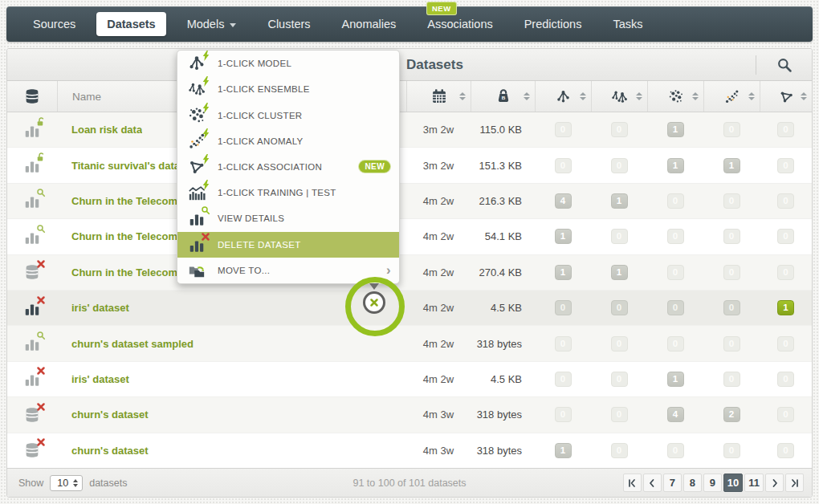  I want to click on last-page-button, so click(795, 483).